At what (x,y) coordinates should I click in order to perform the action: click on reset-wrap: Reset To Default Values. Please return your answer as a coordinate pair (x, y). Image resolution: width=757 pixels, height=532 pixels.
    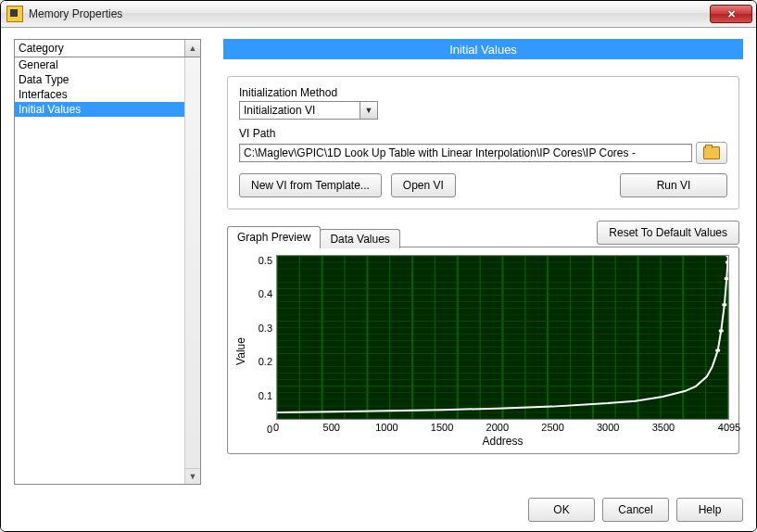
    Looking at the image, I should click on (668, 233).